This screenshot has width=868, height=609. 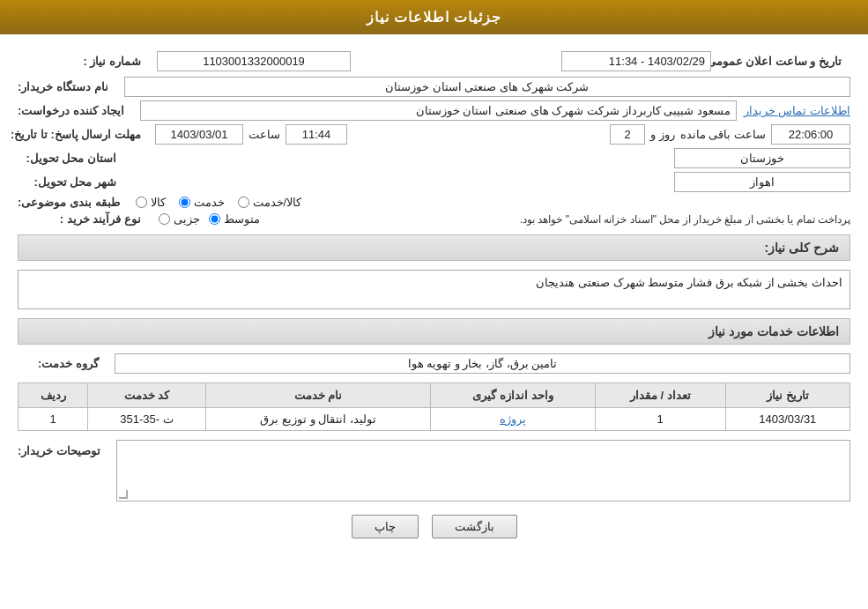 What do you see at coordinates (316, 134) in the screenshot?
I see `reply-time-value: 11:44` at bounding box center [316, 134].